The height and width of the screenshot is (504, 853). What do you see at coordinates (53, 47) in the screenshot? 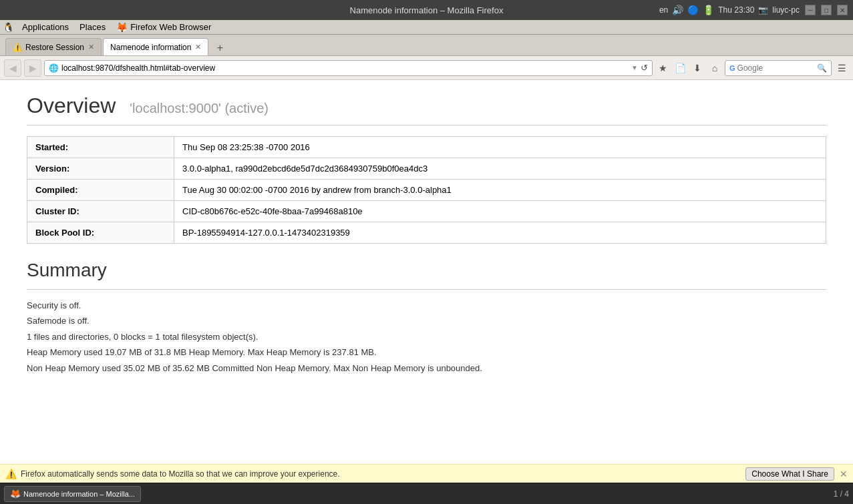
I see `tab-restore-session: ⚠️ Restore Session ✕` at bounding box center [53, 47].